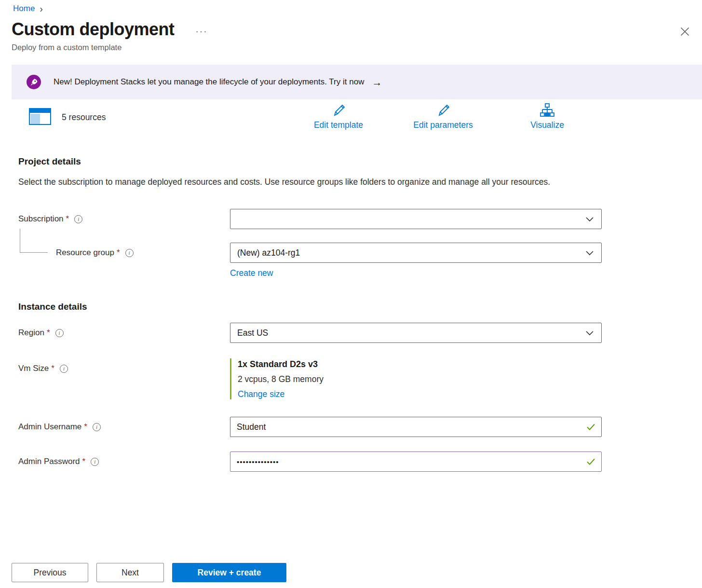  What do you see at coordinates (202, 29) in the screenshot?
I see `context-menu-button: ···` at bounding box center [202, 29].